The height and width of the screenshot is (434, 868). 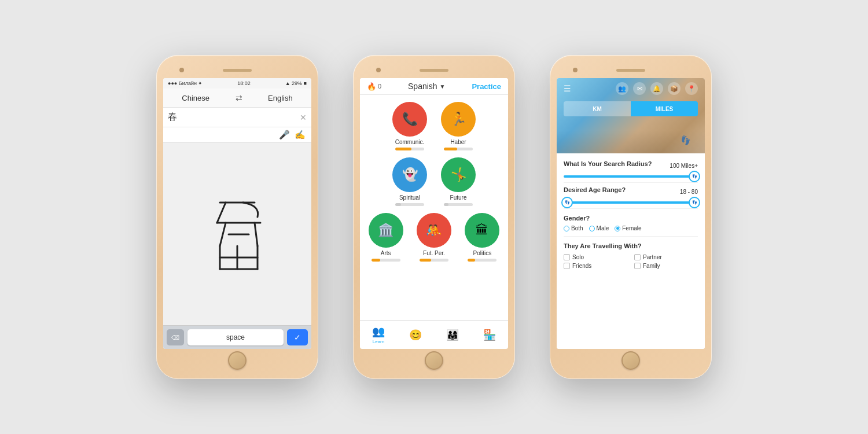 What do you see at coordinates (666, 266) in the screenshot?
I see `travel-family: Family` at bounding box center [666, 266].